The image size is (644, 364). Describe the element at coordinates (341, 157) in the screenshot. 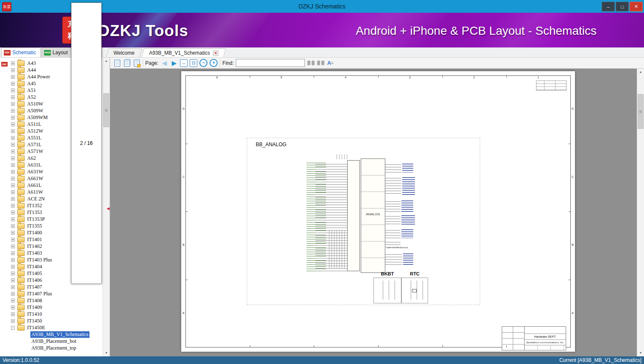

I see `top-wires` at that location.